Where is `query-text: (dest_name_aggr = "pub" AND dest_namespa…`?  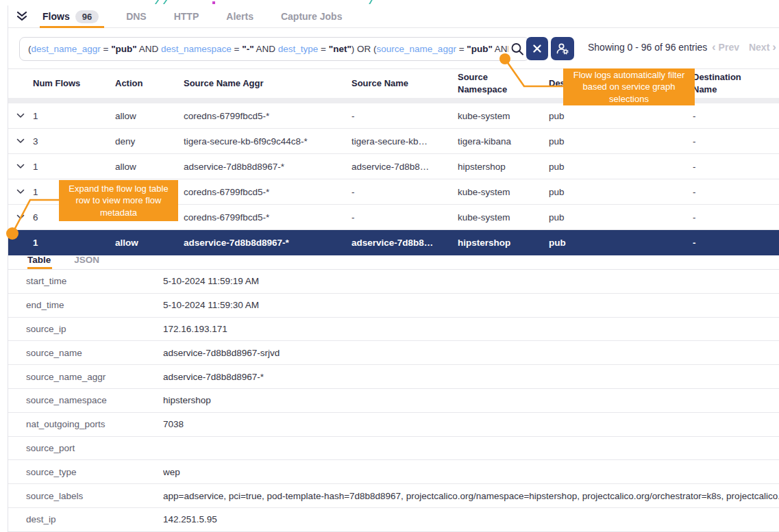
query-text: (dest_name_aggr = "pub" AND dest_namespa… is located at coordinates (269, 49).